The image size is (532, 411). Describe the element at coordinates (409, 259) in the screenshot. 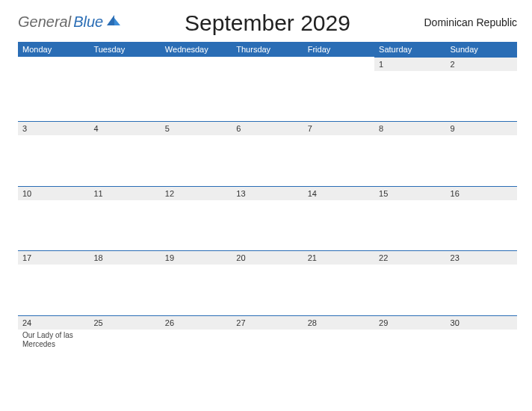

I see `day-num: 22` at that location.